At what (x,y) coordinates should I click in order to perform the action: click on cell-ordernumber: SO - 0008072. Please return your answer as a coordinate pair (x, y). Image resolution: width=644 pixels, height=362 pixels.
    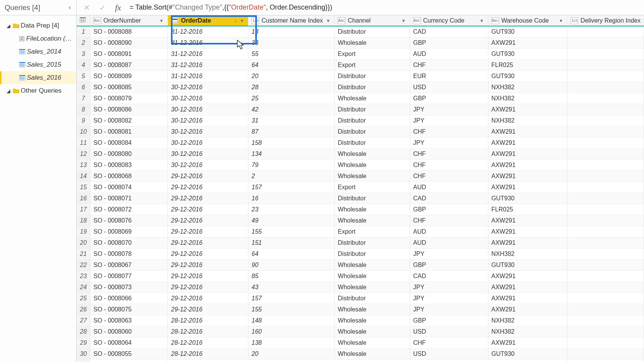
    Looking at the image, I should click on (130, 210).